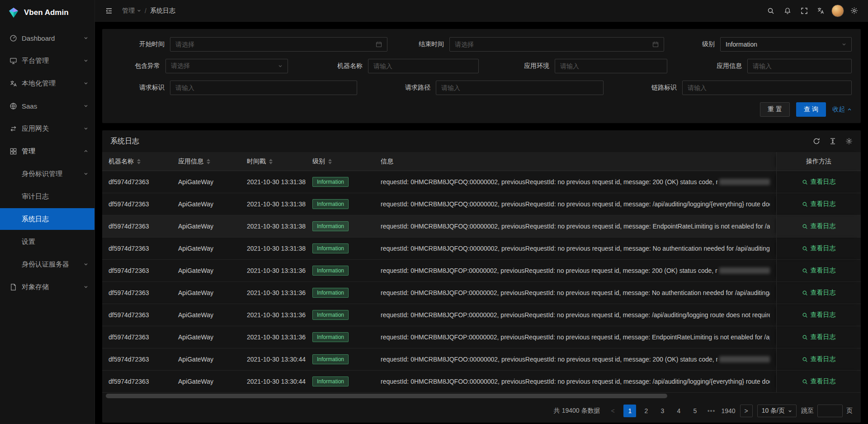 This screenshot has height=424, width=868. Describe the element at coordinates (749, 88) in the screenshot. I see `filter-field-trace-id: 链路标识` at that location.